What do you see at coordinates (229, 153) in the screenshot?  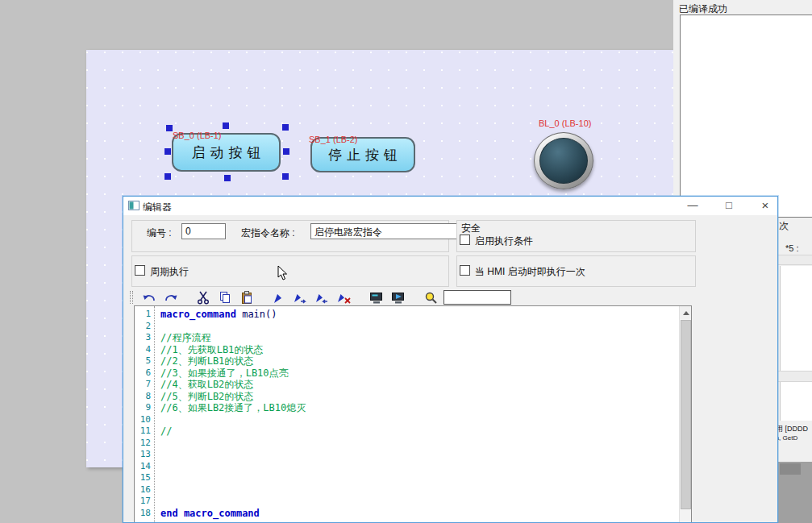 I see `canvas-button-start-label: 启动按钮` at bounding box center [229, 153].